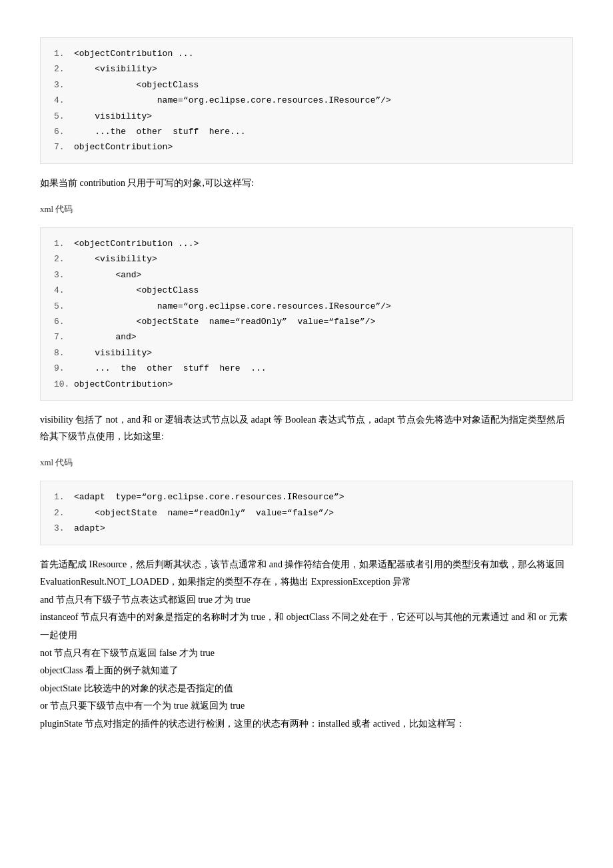  What do you see at coordinates (133, 53) in the screenshot?
I see `line-content: <objectContribution ...` at bounding box center [133, 53].